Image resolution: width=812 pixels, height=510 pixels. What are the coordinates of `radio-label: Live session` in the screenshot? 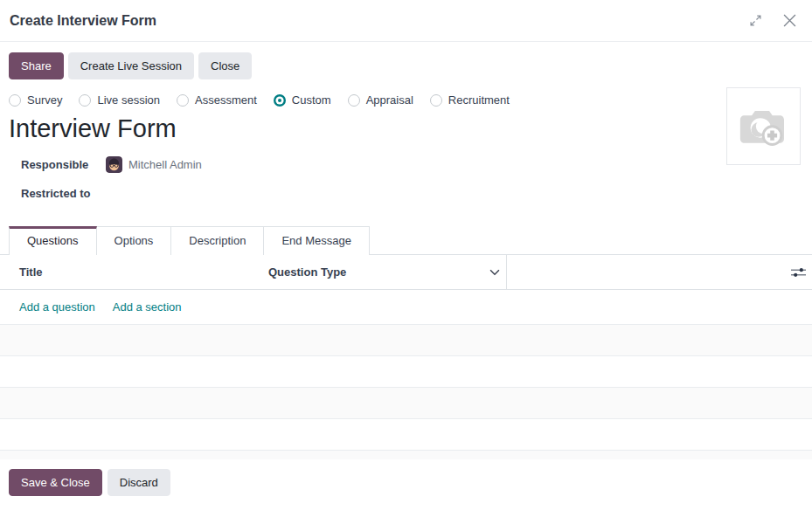 It's located at (128, 100).